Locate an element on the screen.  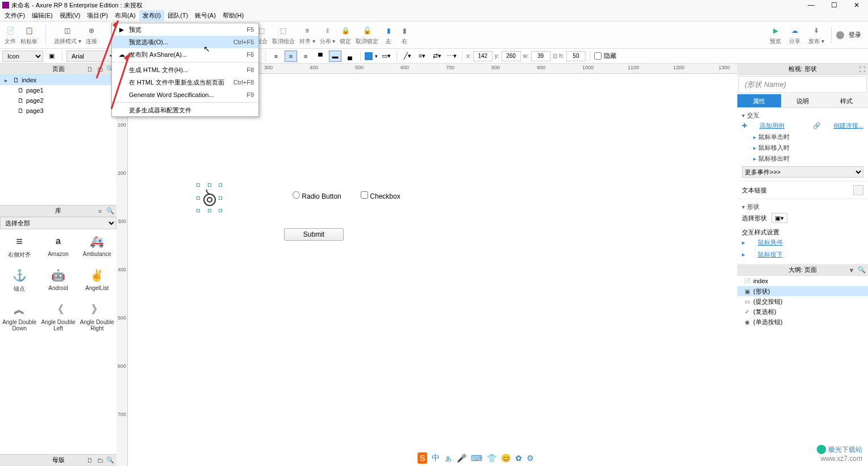
line-style-button: ╱▾ is located at coordinates (407, 56).